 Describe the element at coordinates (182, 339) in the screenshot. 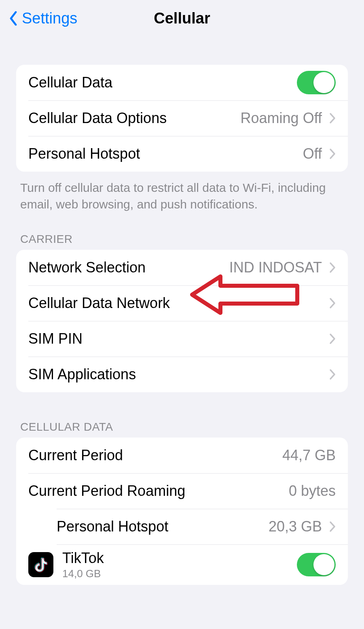

I see `row-sim-pin: SIM PIN` at that location.